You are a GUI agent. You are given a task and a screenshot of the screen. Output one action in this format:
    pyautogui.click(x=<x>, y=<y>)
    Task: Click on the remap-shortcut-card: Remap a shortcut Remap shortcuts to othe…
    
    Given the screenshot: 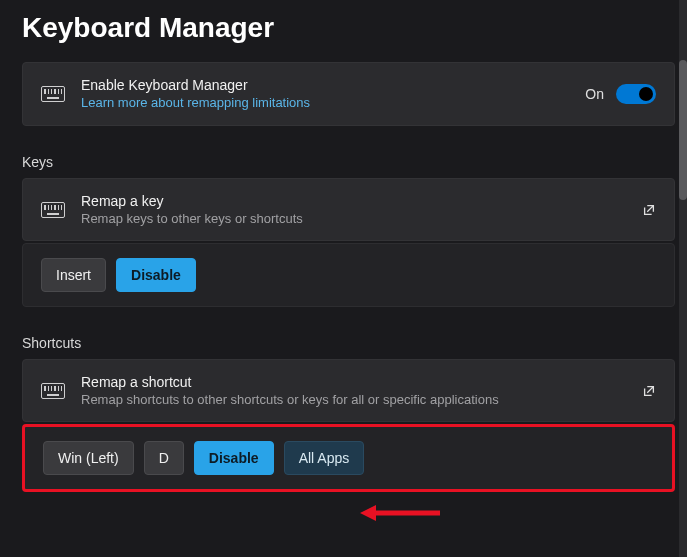 What is the action you would take?
    pyautogui.click(x=348, y=390)
    